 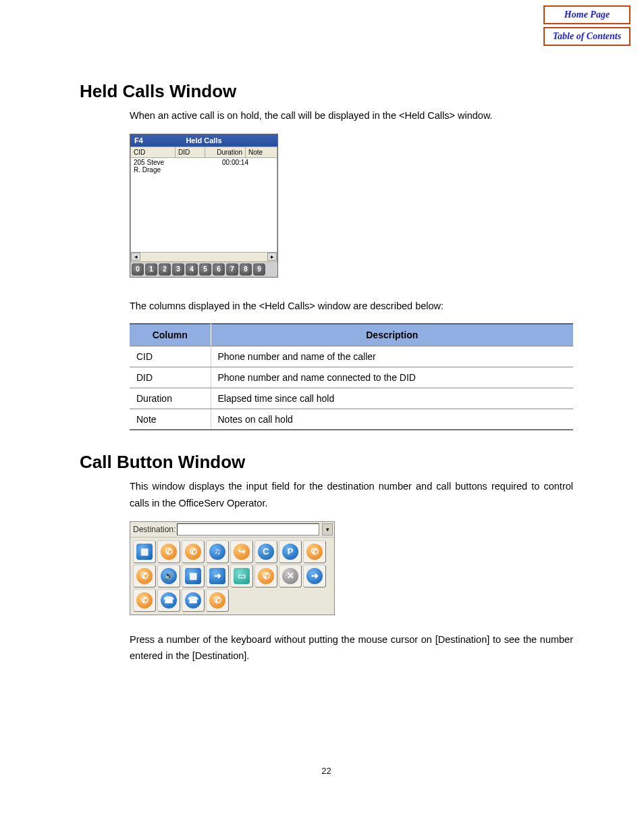 What do you see at coordinates (217, 552) in the screenshot?
I see `hold-music-button: ♫` at bounding box center [217, 552].